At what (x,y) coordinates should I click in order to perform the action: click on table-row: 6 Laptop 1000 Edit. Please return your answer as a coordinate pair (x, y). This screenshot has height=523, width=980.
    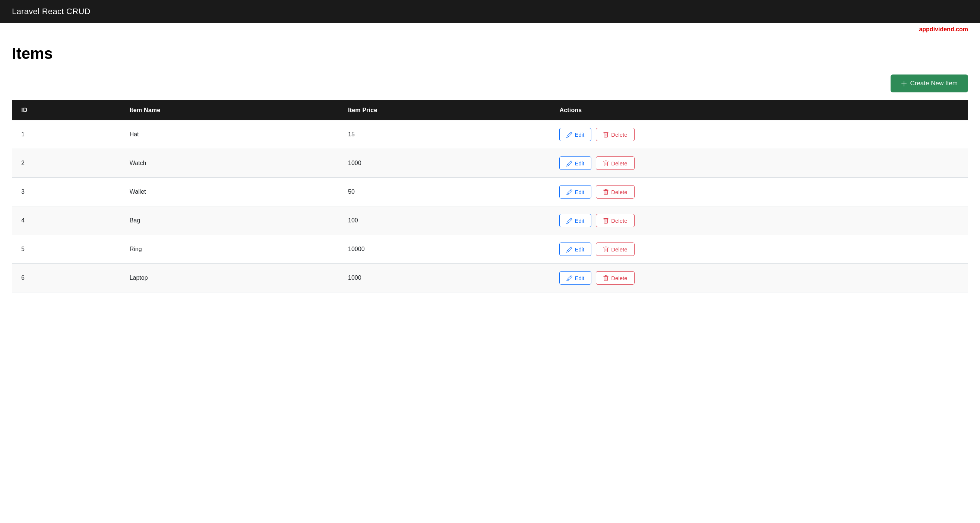
    Looking at the image, I should click on (490, 278).